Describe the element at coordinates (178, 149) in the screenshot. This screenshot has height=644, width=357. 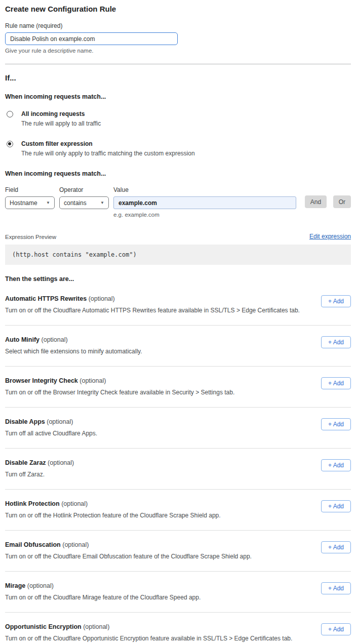
I see `radio-custom-filter-expression: Custom filter expression The rule will o…` at that location.